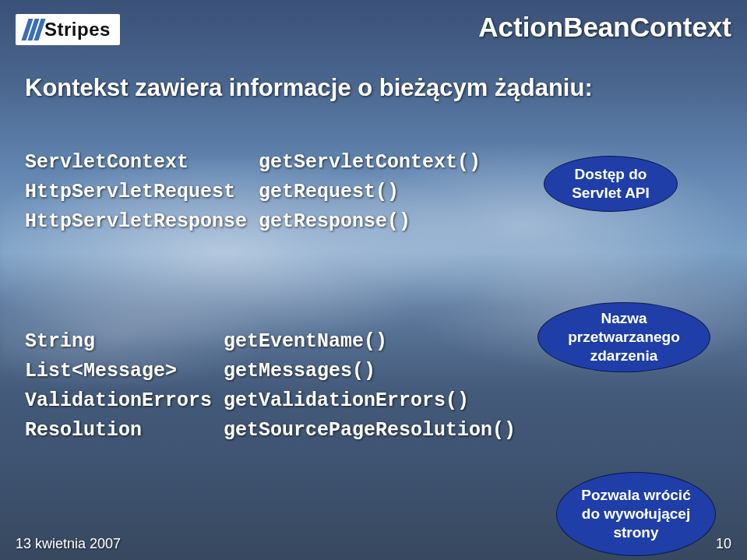 The width and height of the screenshot is (747, 560). Describe the element at coordinates (270, 431) in the screenshot. I see `code-row: Resolution getSourcePageResolution()` at that location.